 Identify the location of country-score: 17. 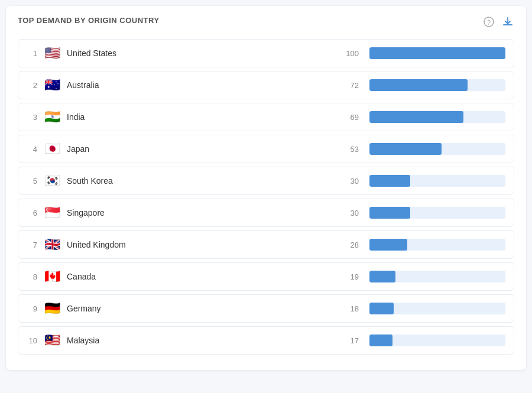
(348, 340).